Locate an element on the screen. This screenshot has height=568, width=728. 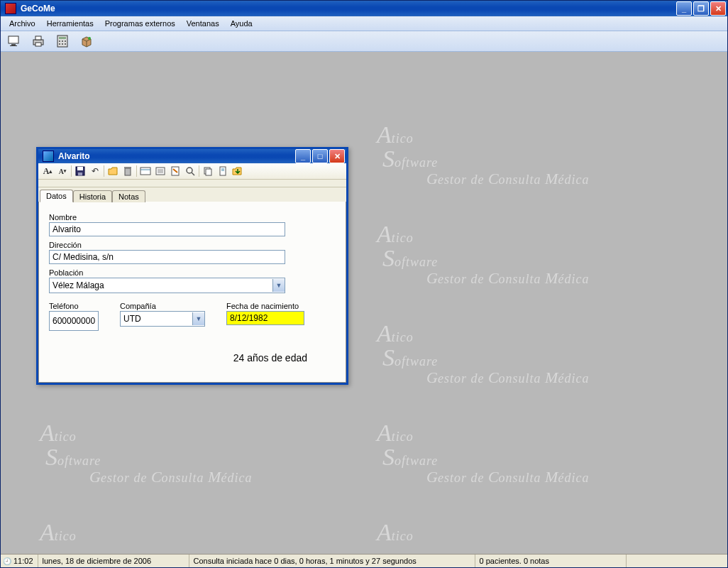
main-toolbar is located at coordinates (364, 41).